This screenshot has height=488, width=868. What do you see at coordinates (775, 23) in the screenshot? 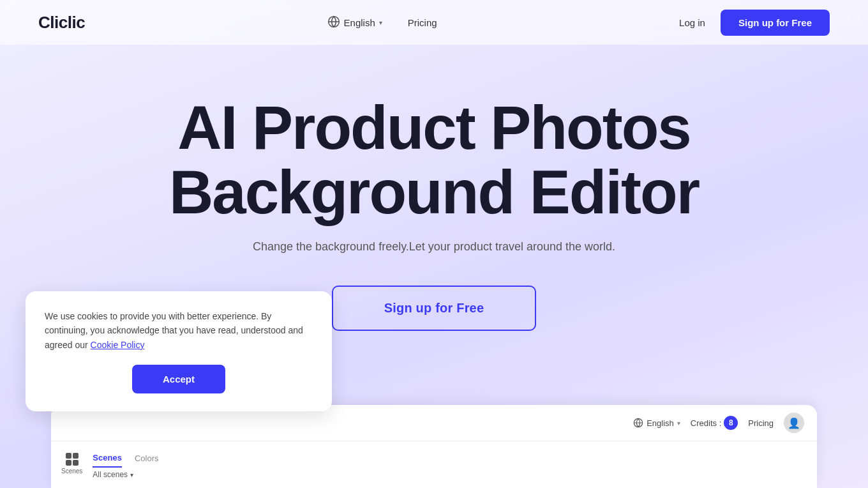
I see `signup-button: Sign up for Free` at bounding box center [775, 23].